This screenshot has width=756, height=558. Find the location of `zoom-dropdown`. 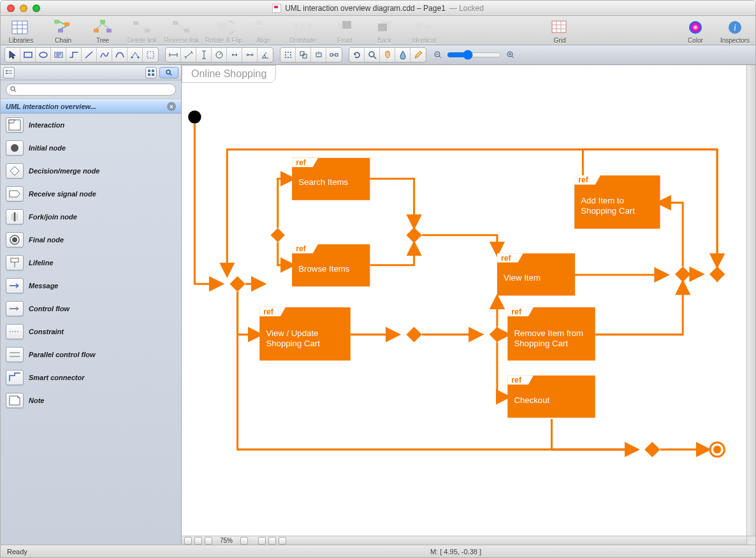

zoom-dropdown is located at coordinates (244, 541).